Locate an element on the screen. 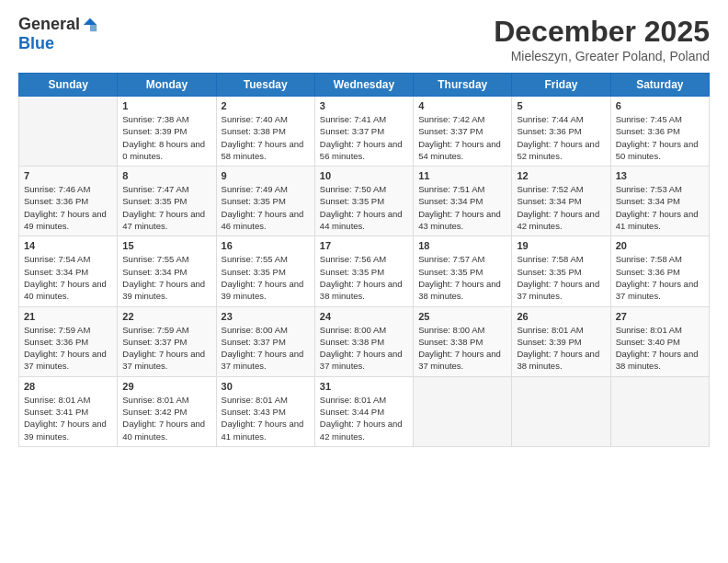 Image resolution: width=728 pixels, height=563 pixels. calendar-week-row: 21Sunrise: 7:59 AMSunset: 3:36 PMDayligh… is located at coordinates (364, 341).